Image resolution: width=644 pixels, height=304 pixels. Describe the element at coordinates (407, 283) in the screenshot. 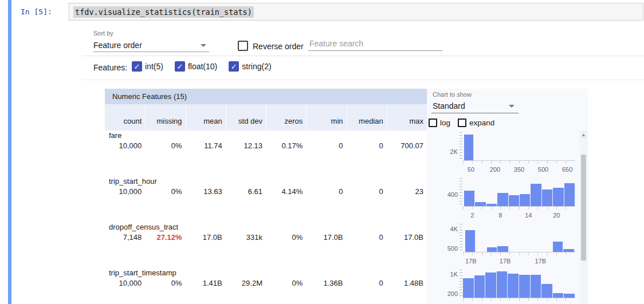

I see `value-cell: 1.48B` at that location.